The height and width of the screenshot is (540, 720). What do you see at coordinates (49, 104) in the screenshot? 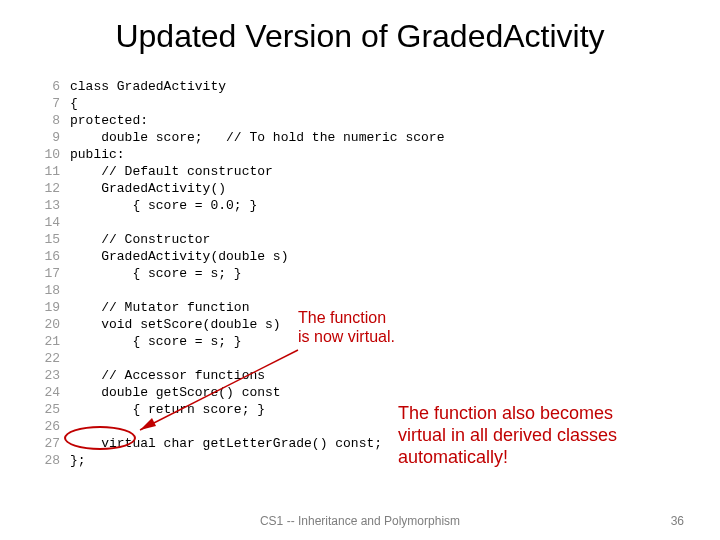
I see `line-number: 7` at bounding box center [49, 104].